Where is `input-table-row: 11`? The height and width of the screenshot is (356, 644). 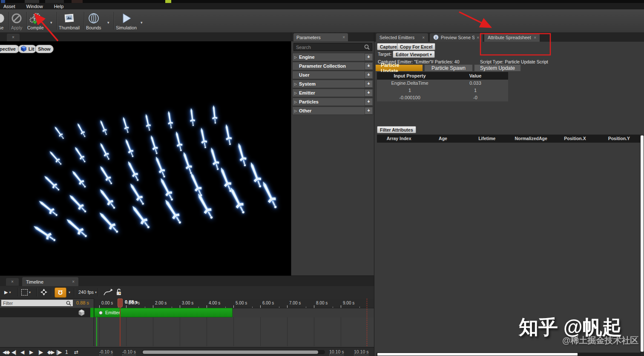
input-table-row: 11 is located at coordinates (443, 91).